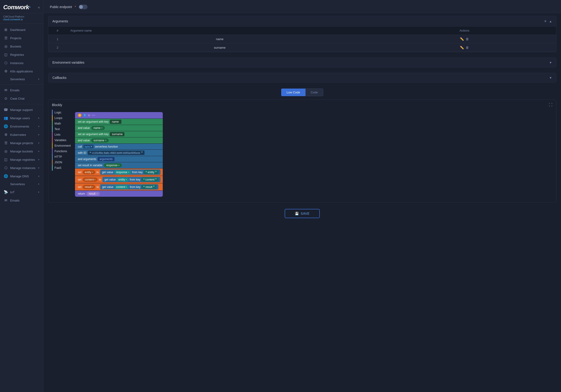 The width and height of the screenshot is (561, 392). I want to click on block-arg2-name: surname, so click(117, 134).